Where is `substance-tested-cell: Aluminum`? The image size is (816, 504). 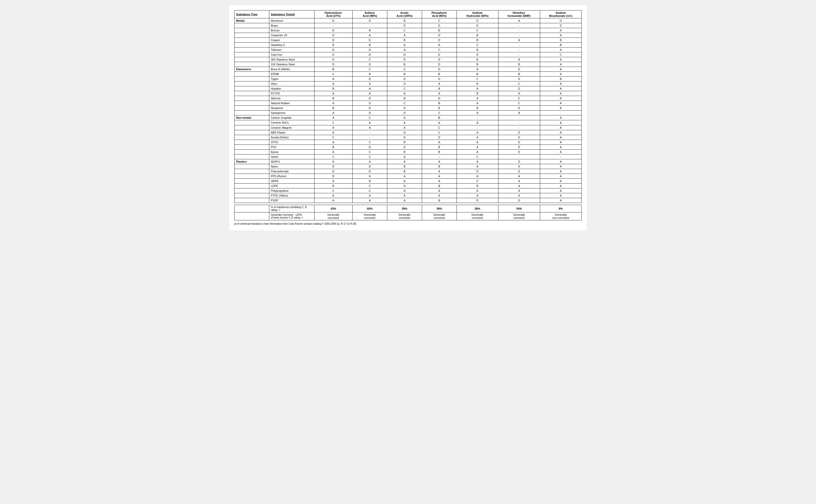 substance-tested-cell: Aluminum is located at coordinates (291, 21).